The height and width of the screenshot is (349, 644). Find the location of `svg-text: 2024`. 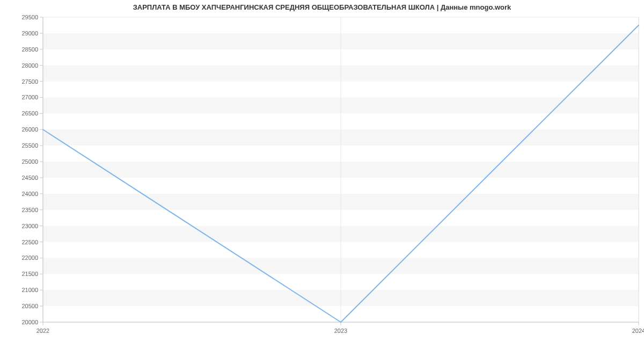

svg-text: 2024 is located at coordinates (638, 331).